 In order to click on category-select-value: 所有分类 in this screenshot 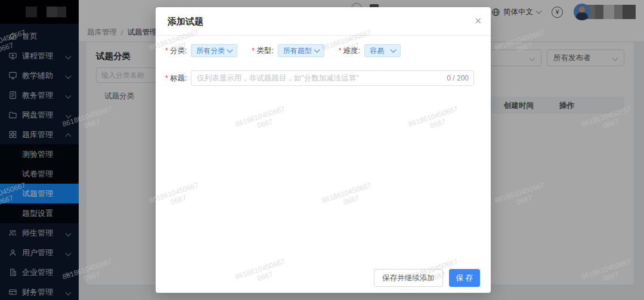, I will do `click(210, 51)`.